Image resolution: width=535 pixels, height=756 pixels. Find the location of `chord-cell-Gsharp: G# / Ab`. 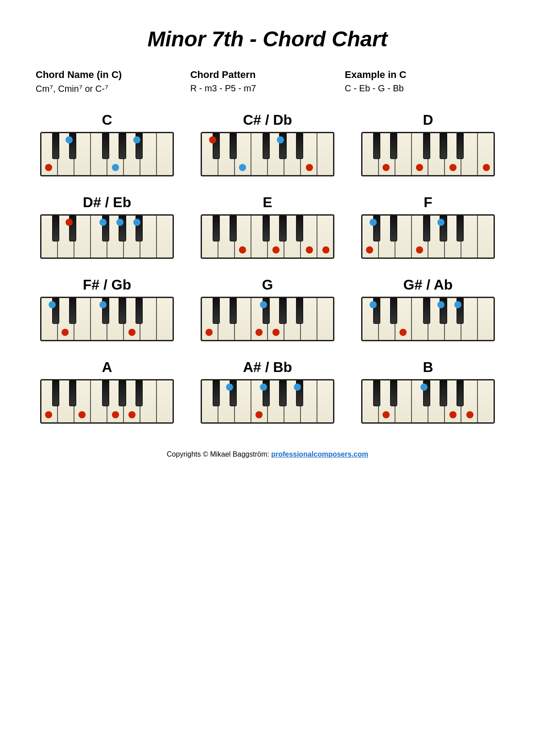

chord-cell-Gsharp: G# / Ab is located at coordinates (428, 309).